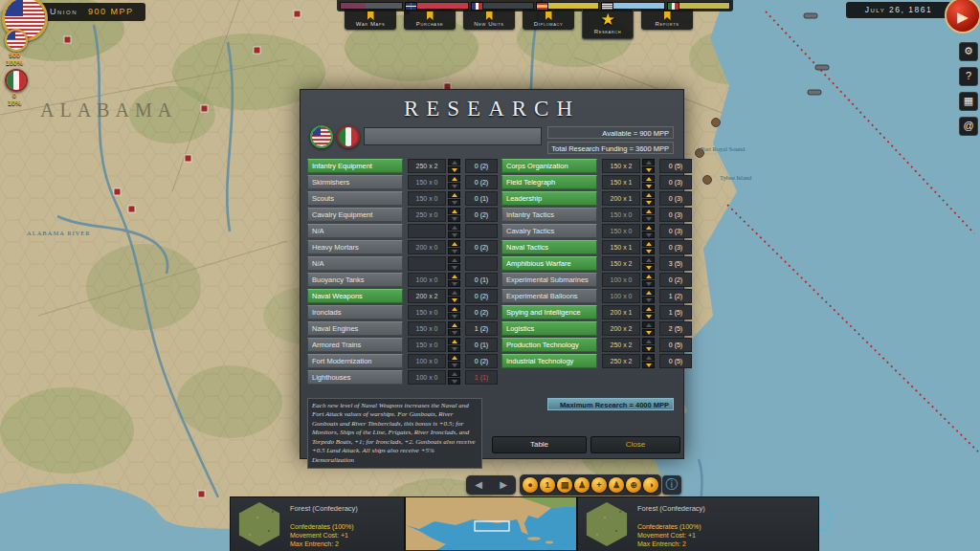 This screenshot has width=980, height=551. Describe the element at coordinates (548, 19) in the screenshot. I see `diplomacy-button: Diplomacy` at that location.